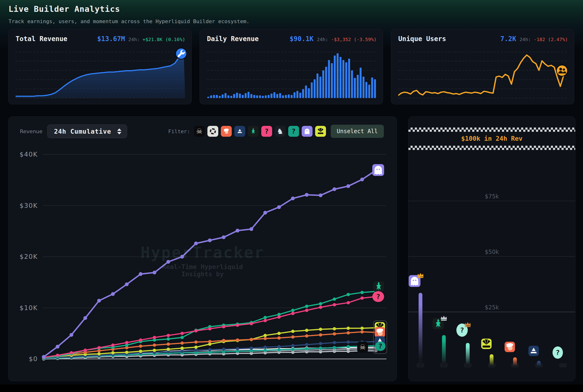 This screenshot has width=583, height=392. I want to click on ring-icon, so click(213, 131).